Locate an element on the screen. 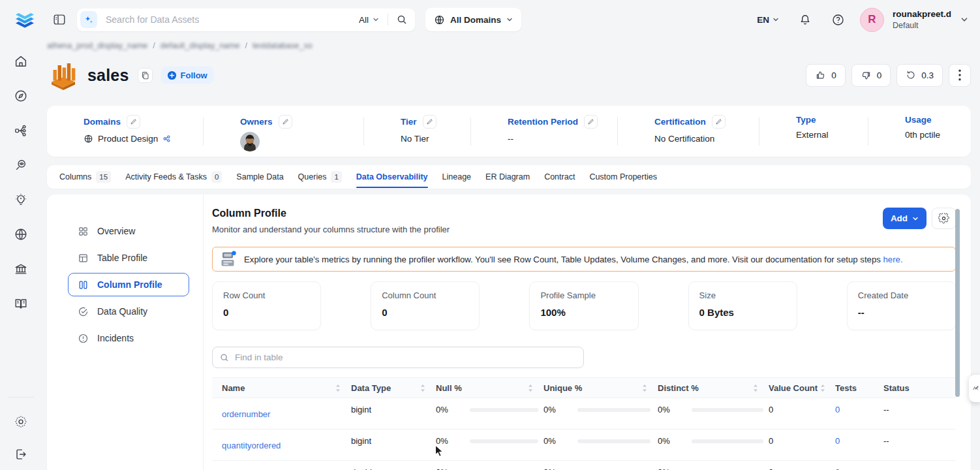 This screenshot has width=980, height=470. tab-count-badge: 0 is located at coordinates (217, 177).